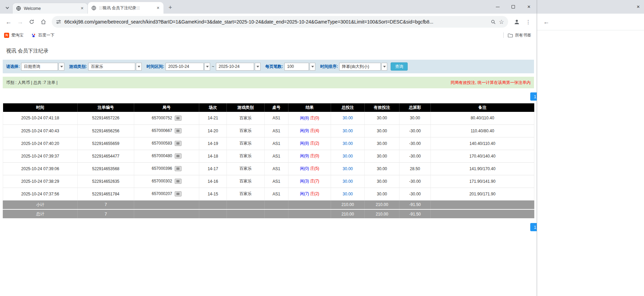  Describe the element at coordinates (50, 8) in the screenshot. I see `tab-welcome: Welcome ✕` at that location.